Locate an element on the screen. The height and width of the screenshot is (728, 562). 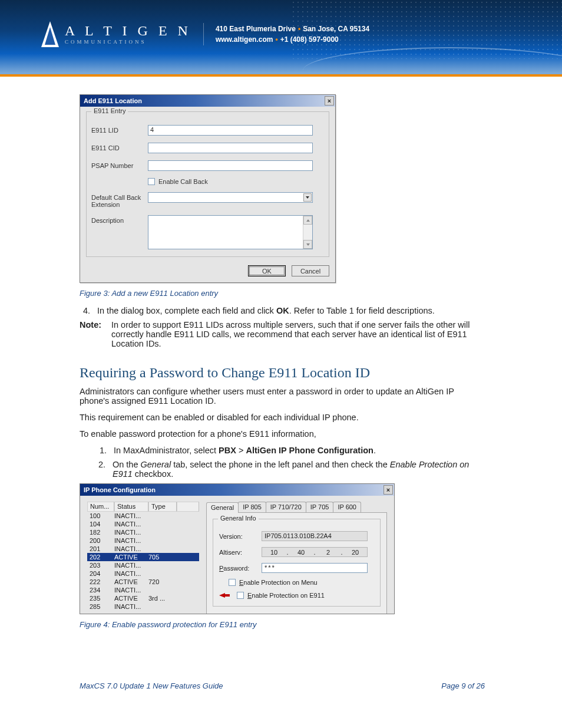
password-label: Password: is located at coordinates (240, 568).